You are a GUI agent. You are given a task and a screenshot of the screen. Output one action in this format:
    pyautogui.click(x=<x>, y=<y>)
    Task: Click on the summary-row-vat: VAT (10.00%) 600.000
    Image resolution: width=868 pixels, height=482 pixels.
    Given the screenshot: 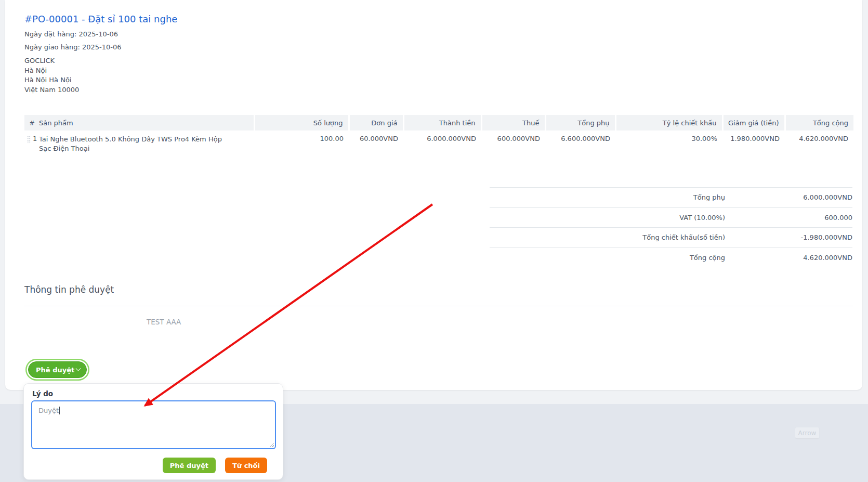 What is the action you would take?
    pyautogui.click(x=671, y=217)
    